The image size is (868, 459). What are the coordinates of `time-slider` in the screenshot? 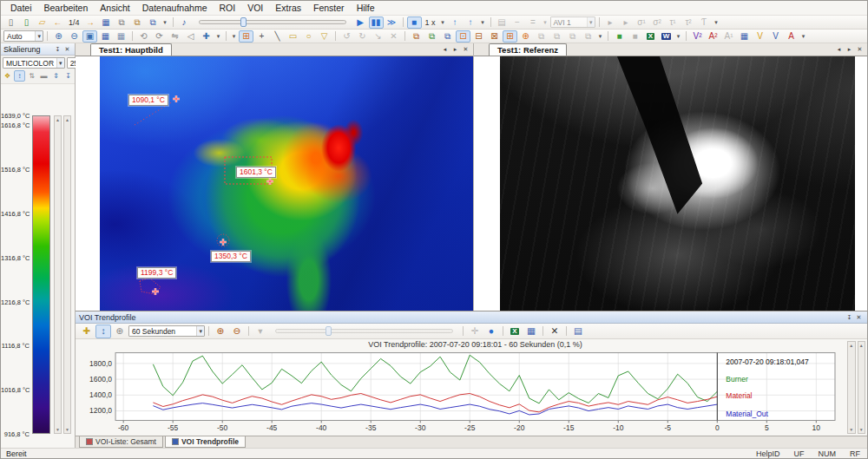 It's located at (365, 331).